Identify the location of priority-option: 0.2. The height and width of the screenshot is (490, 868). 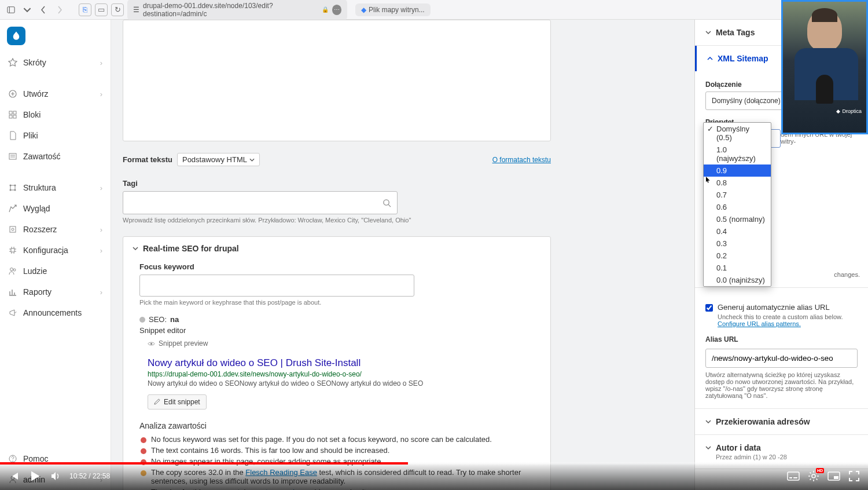
(737, 256).